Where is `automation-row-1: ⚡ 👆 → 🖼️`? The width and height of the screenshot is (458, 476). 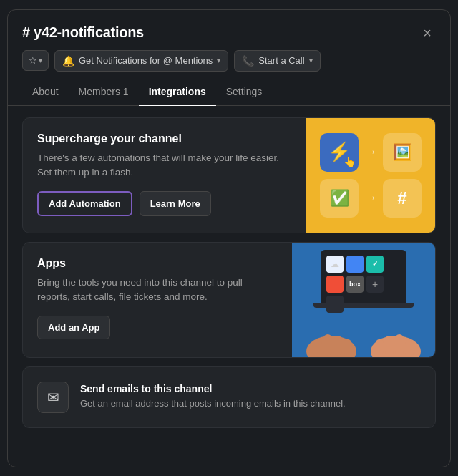
automation-row-1: ⚡ 👆 → 🖼️ is located at coordinates (371, 152).